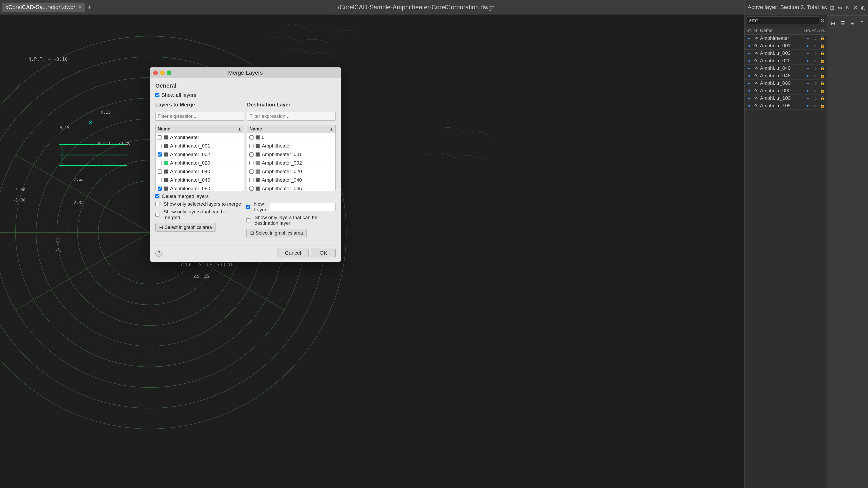 The image size is (868, 488). I want to click on delete-merged-checkbox, so click(157, 196).